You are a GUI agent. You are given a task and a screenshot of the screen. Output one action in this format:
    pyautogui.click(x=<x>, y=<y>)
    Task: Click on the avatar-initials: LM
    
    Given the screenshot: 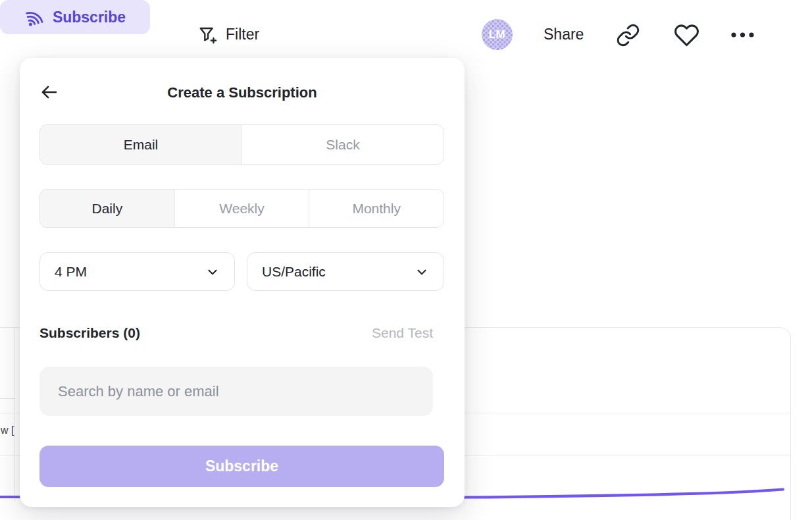 What is the action you would take?
    pyautogui.click(x=497, y=35)
    